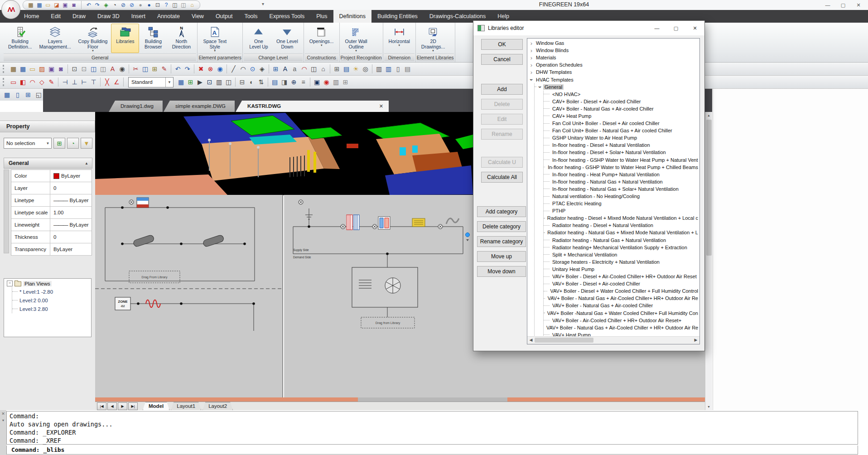 The height and width of the screenshot is (455, 868). I want to click on swap-icon: ⇅, so click(261, 82).